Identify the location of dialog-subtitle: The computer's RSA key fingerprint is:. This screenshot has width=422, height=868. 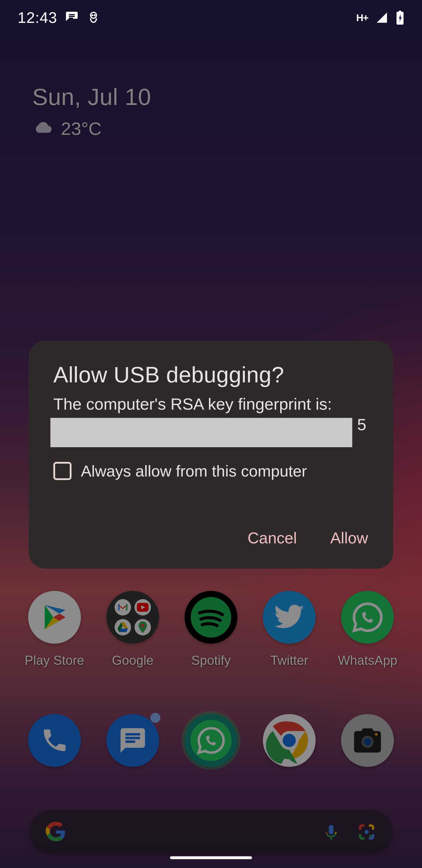
(211, 404).